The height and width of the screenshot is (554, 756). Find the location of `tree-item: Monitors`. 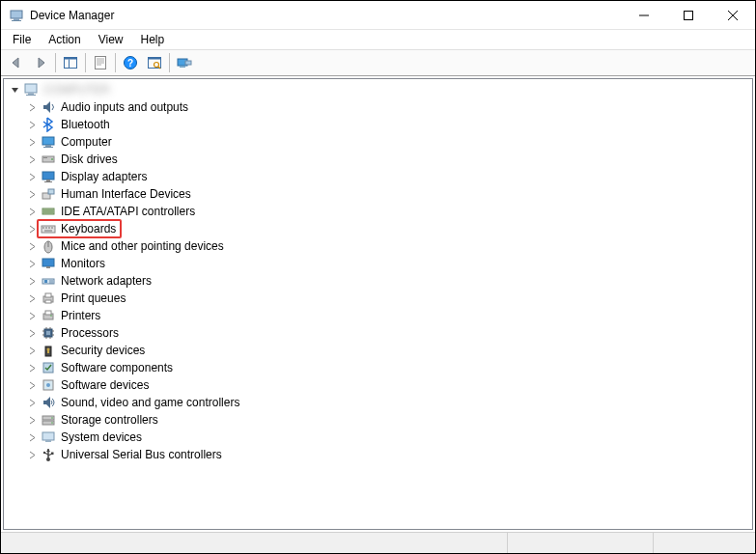

tree-item: Monitors is located at coordinates (378, 263).